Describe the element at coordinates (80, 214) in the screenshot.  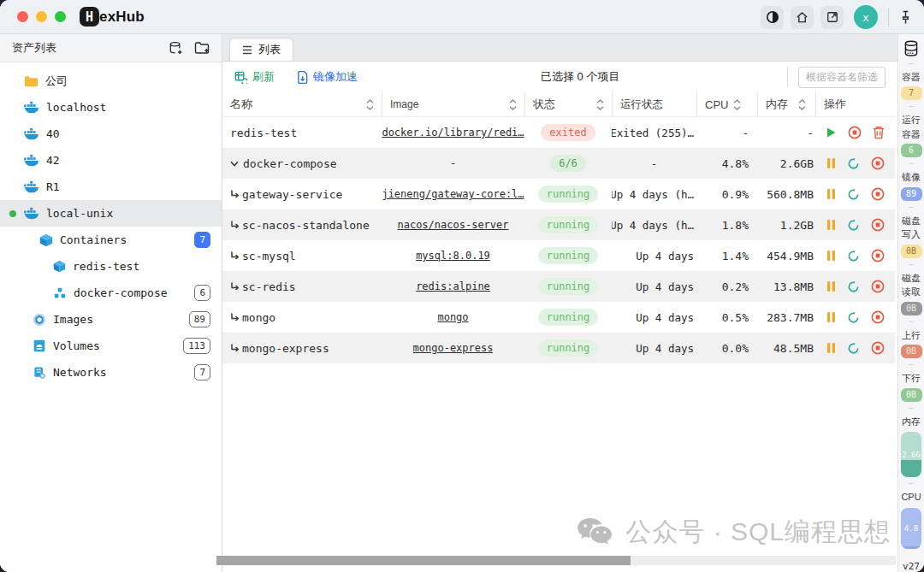
I see `sidebar-item-label: local-unix` at that location.